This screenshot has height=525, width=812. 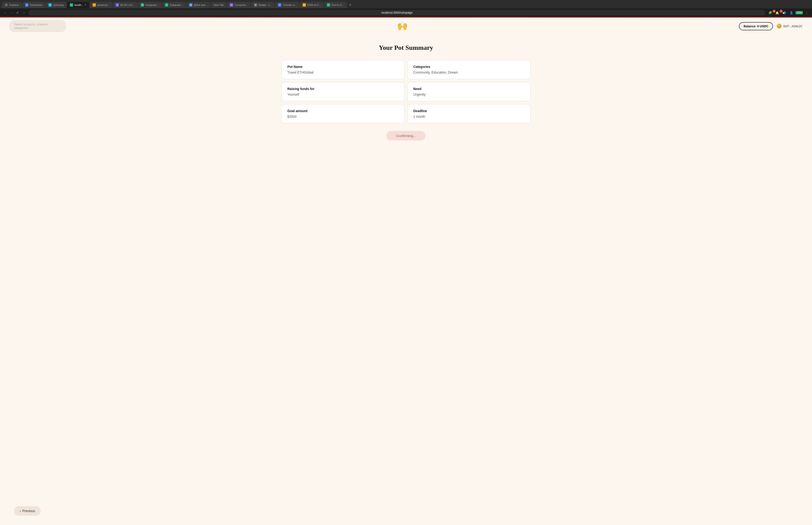 I want to click on tab-livegue: @ @live que..., so click(x=198, y=5).